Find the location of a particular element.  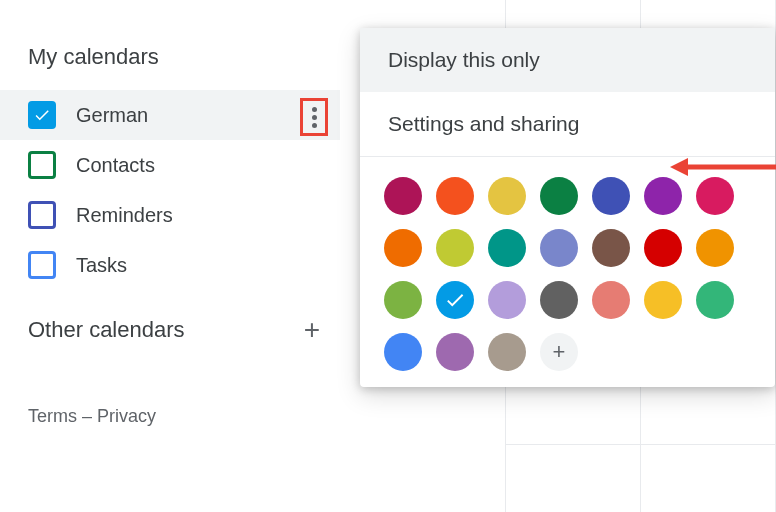

checkbox-tasks is located at coordinates (42, 265).